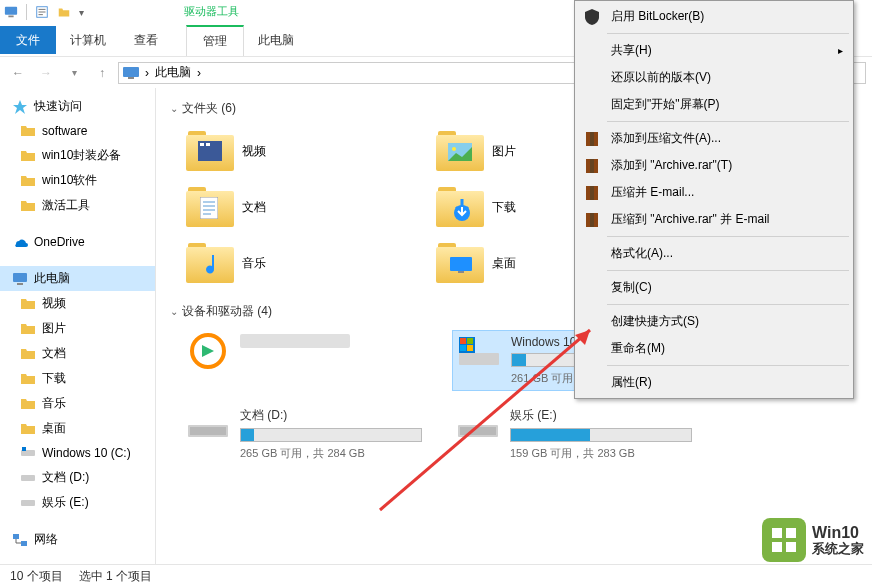  I want to click on menu-share: 共享(H)▸, so click(714, 50).